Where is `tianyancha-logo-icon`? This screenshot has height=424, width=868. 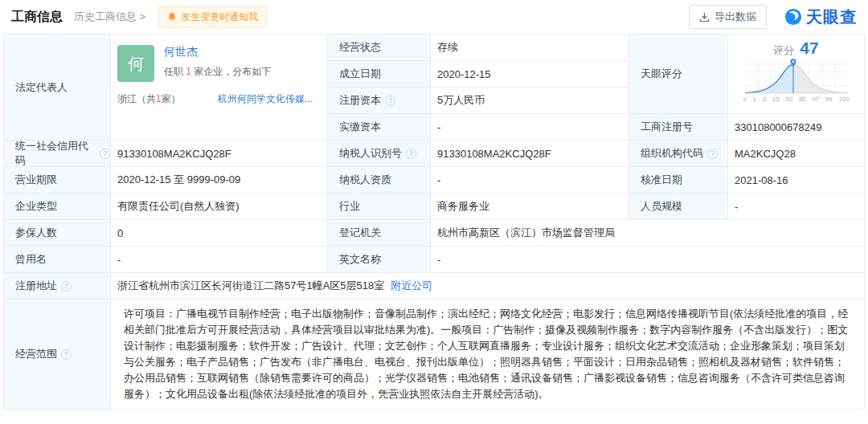 tianyancha-logo-icon is located at coordinates (793, 17).